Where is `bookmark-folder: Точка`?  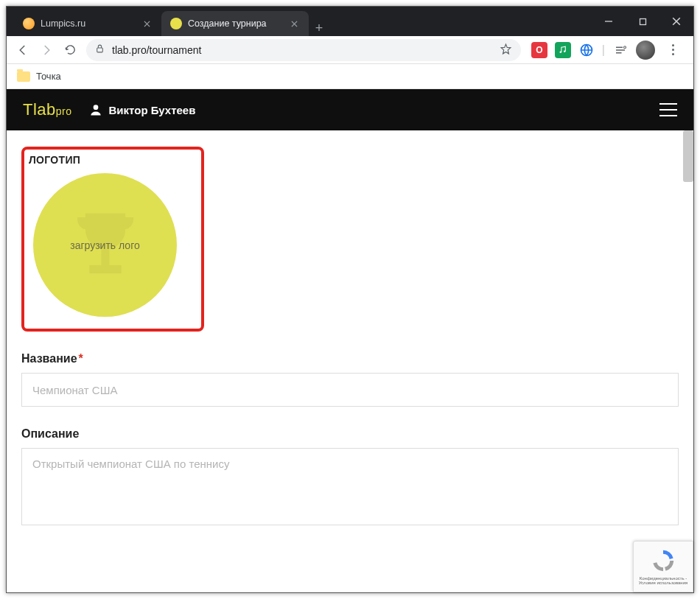
bookmark-folder: Точка is located at coordinates (39, 77).